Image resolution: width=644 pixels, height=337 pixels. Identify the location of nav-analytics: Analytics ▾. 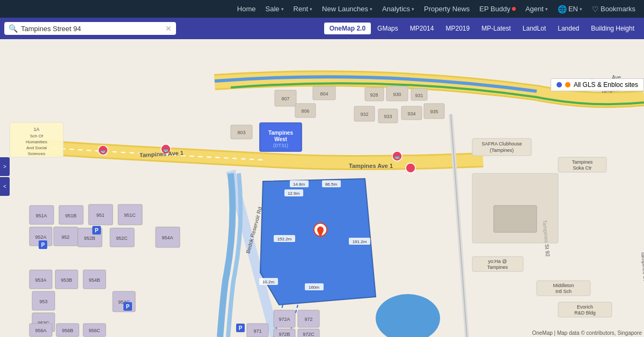
(398, 9).